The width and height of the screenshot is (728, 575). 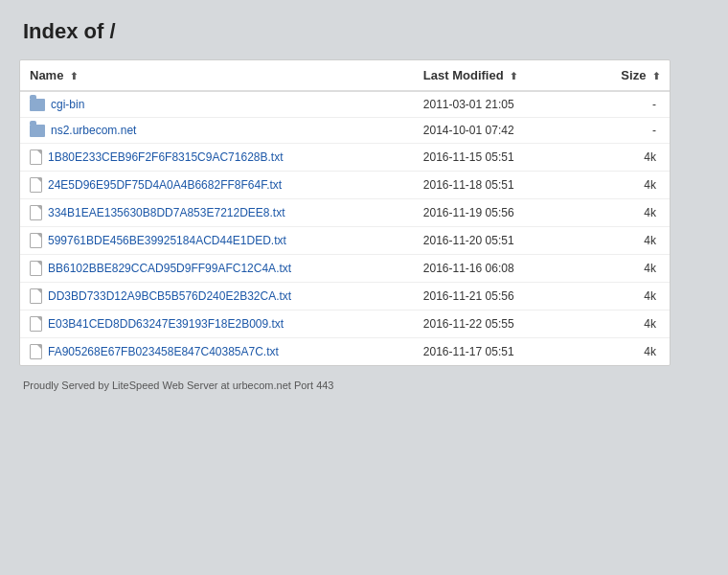 What do you see at coordinates (166, 157) in the screenshot?
I see `file-link: 1B80E233CEB96F2F6F8315C9AC71628B.txt` at bounding box center [166, 157].